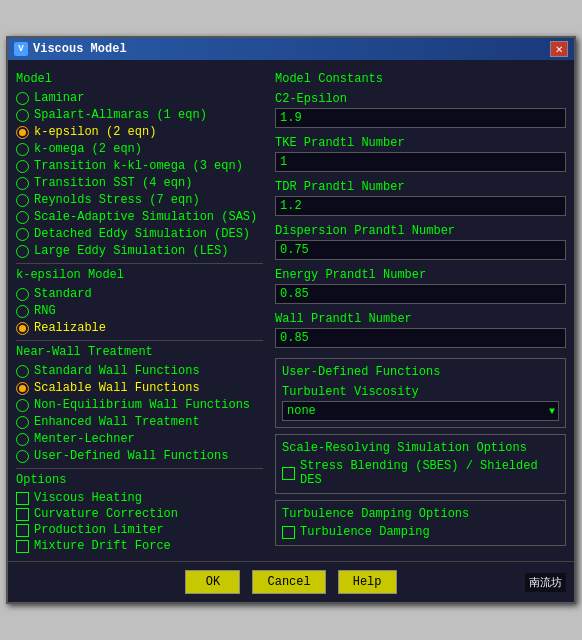 The height and width of the screenshot is (640, 582). Describe the element at coordinates (22, 252) in the screenshot. I see `radio-les` at that location.